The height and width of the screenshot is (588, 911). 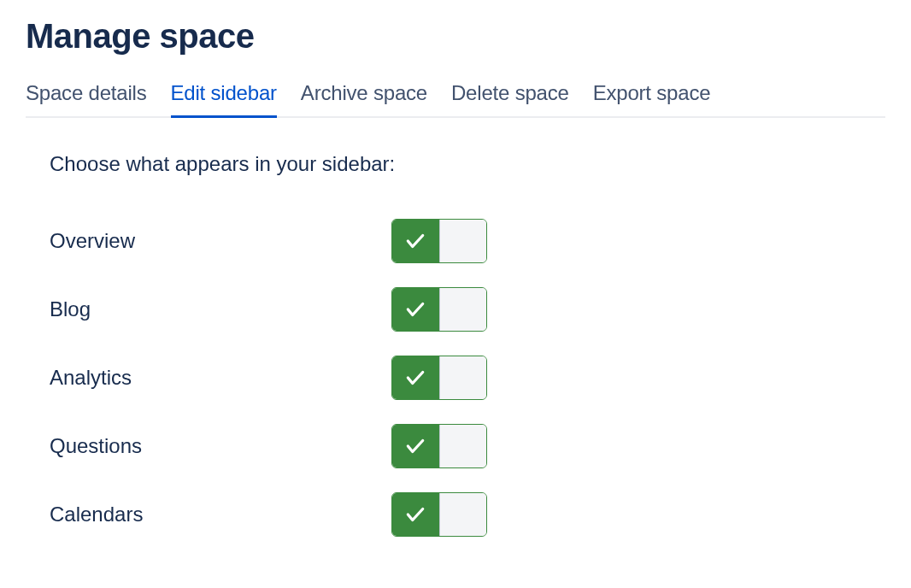 What do you see at coordinates (467, 164) in the screenshot?
I see `instruction-text: Choose what appears in your sidebar:` at bounding box center [467, 164].